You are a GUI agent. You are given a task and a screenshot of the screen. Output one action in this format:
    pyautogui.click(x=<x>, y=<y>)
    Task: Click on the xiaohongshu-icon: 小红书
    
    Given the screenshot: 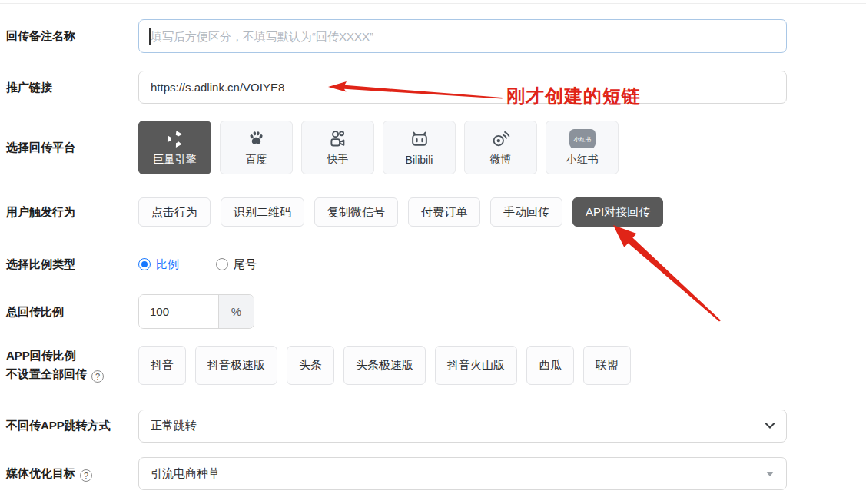 What is the action you would take?
    pyautogui.click(x=582, y=139)
    